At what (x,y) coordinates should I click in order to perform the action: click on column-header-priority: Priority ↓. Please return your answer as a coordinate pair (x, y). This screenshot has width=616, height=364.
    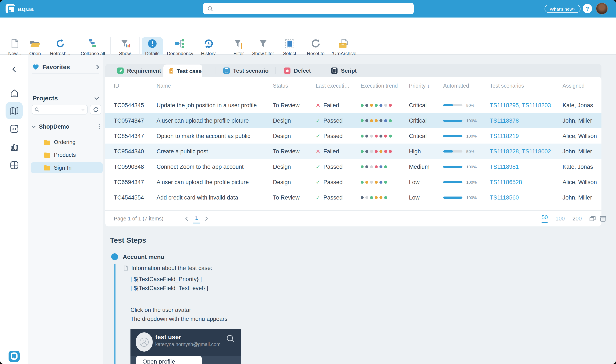
    Looking at the image, I should click on (419, 86).